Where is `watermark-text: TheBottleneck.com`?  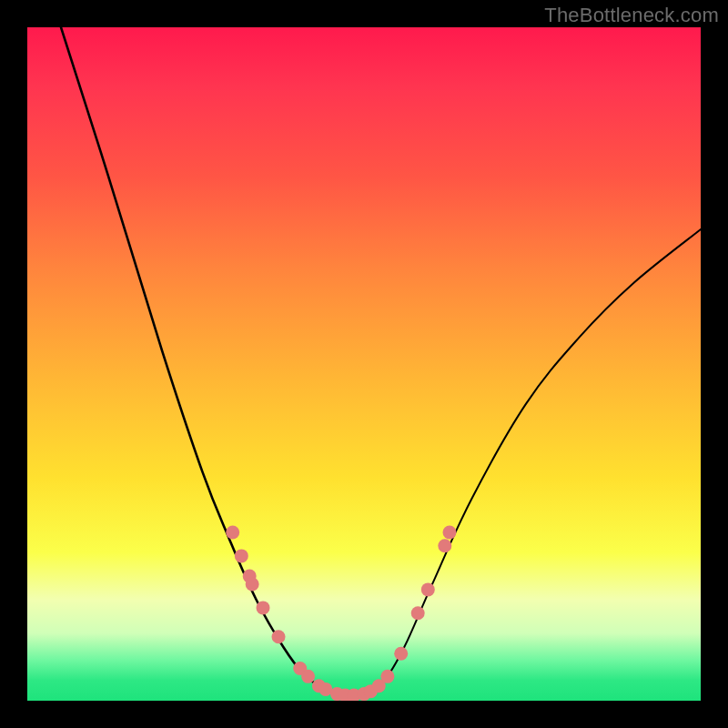
watermark-text: TheBottleneck.com is located at coordinates (632, 15).